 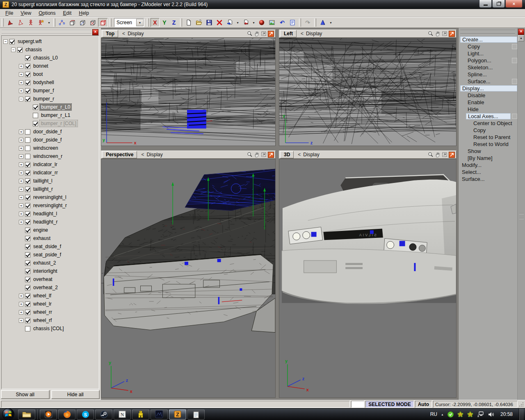 What do you see at coordinates (50, 107) in the screenshot?
I see `tree-item-bumper_r_l0: bumper_r_L0` at bounding box center [50, 107].